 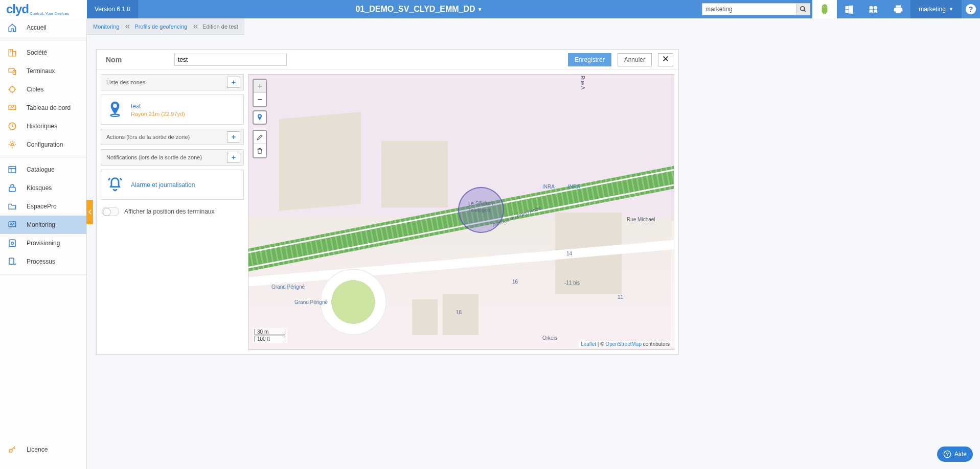 What do you see at coordinates (849, 9) in the screenshot?
I see `platform-windows-button` at bounding box center [849, 9].